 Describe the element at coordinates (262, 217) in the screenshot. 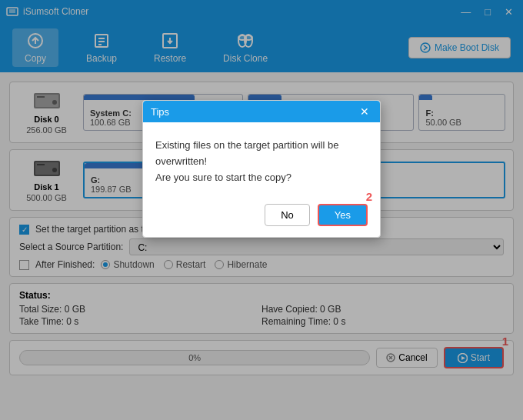

I see `modal-footer: No 2 Yes` at that location.